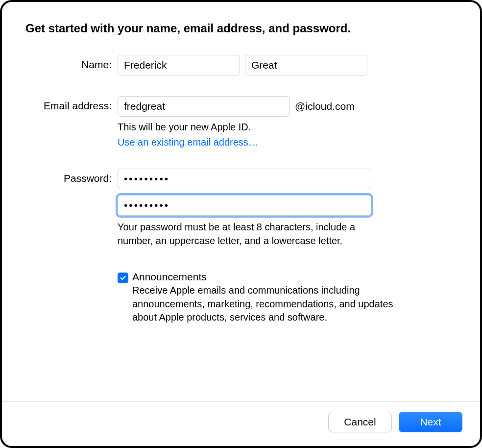  I want to click on next-button: Next, so click(431, 422).